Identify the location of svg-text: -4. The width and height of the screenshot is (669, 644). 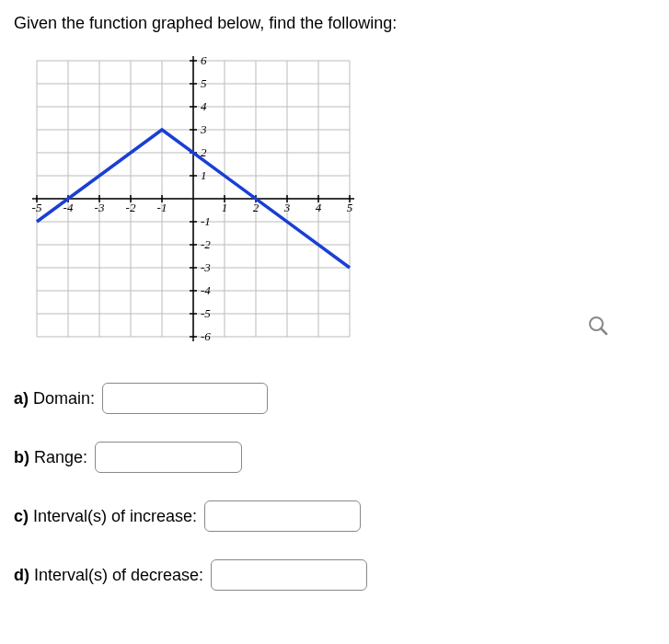
(206, 291).